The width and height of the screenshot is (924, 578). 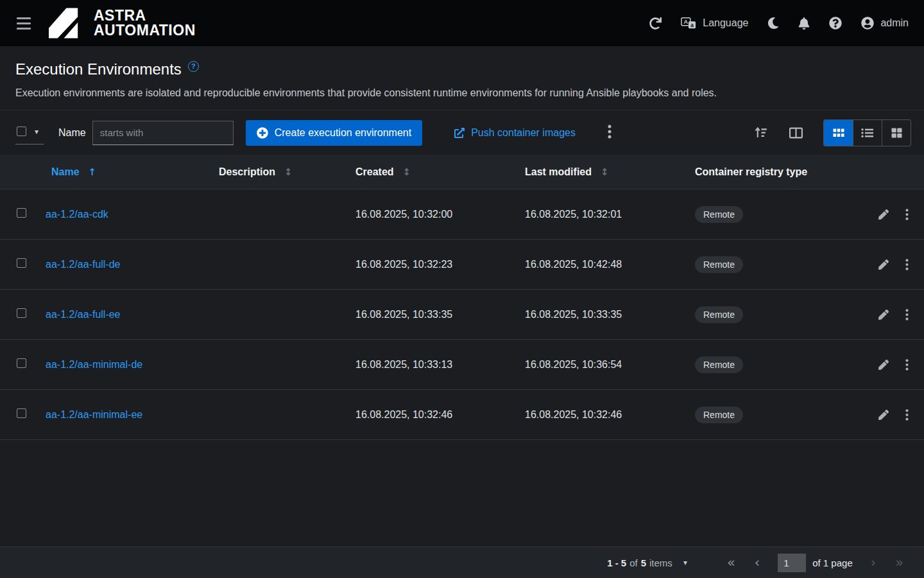 I want to click on column-header-last-modified: Last modified ↕, so click(x=610, y=172).